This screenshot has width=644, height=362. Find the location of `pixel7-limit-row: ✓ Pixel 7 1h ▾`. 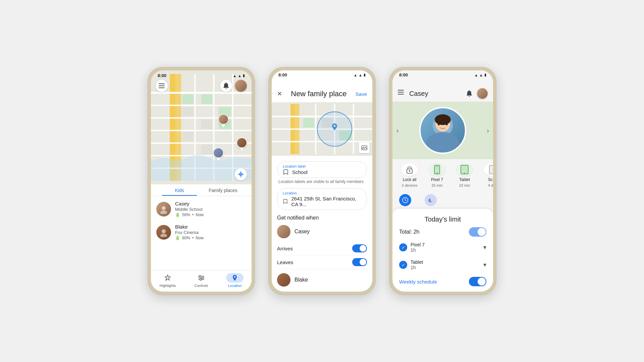

pixel7-limit-row: ✓ Pixel 7 1h ▾ is located at coordinates (443, 247).